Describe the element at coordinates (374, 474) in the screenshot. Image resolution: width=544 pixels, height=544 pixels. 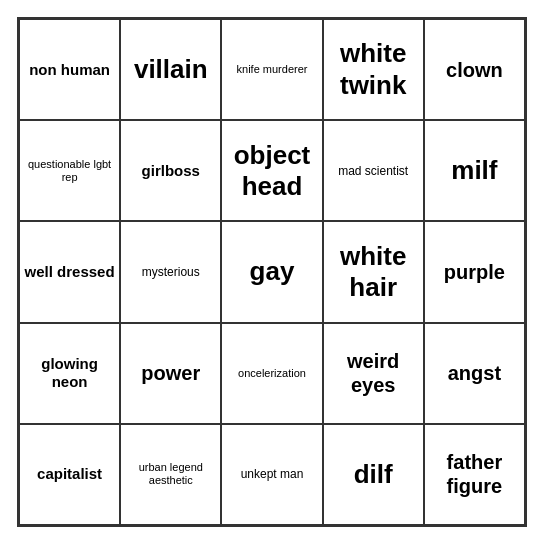
I see `cell-text-23: dilf` at that location.